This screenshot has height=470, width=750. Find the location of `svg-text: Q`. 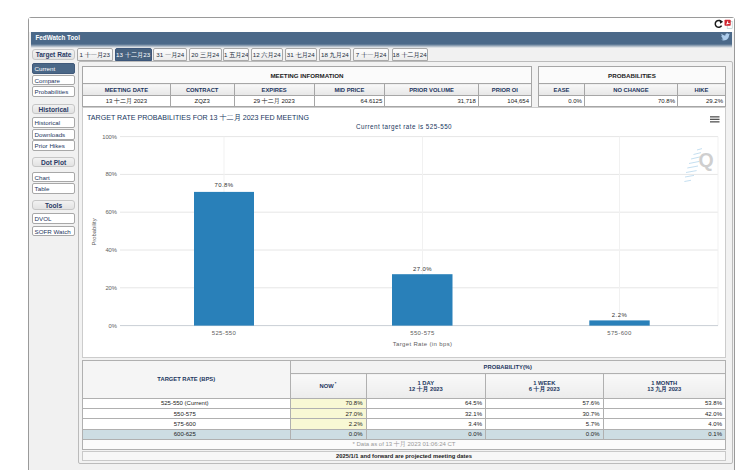

svg-text: Q is located at coordinates (706, 160).